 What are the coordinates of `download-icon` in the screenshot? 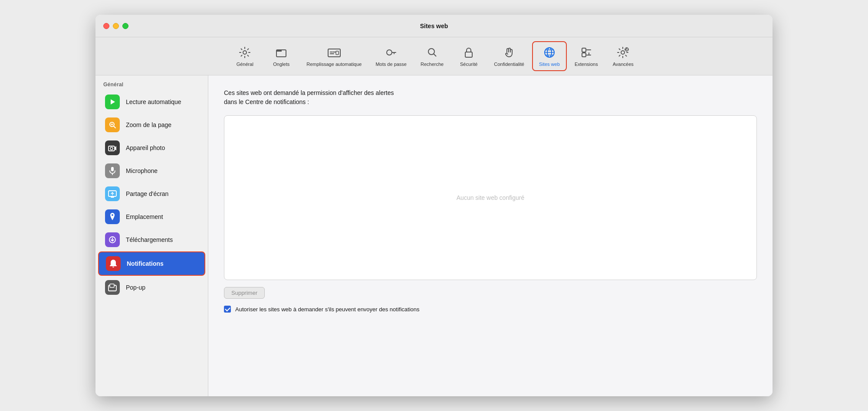 It's located at (112, 240).